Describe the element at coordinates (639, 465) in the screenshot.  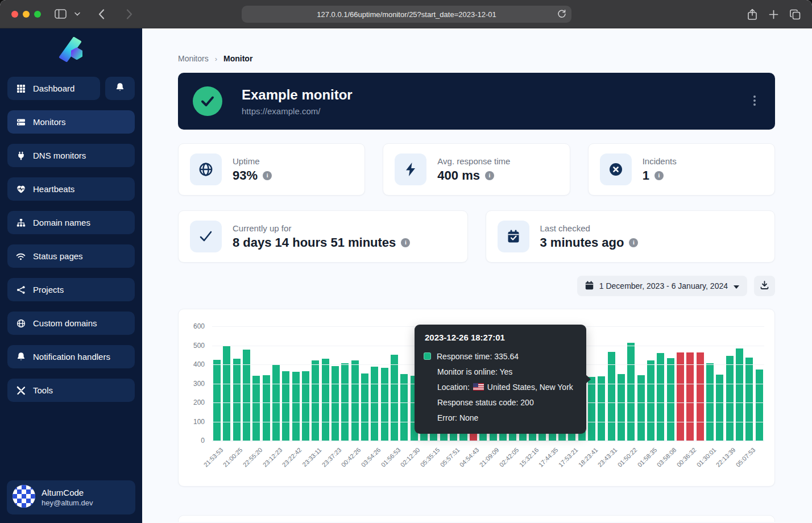
I see `x-axis-tick-label: 01:58:35` at that location.